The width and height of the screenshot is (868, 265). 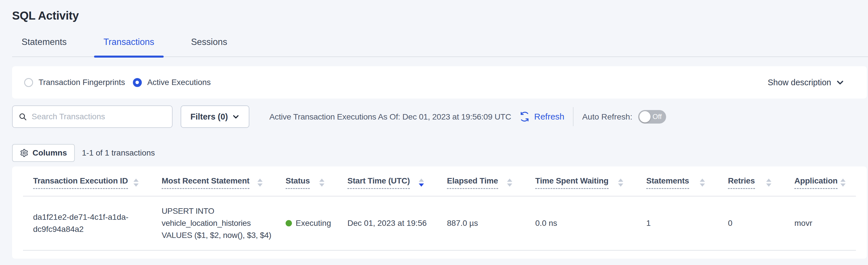 I want to click on refresh-label: Refresh, so click(x=549, y=117).